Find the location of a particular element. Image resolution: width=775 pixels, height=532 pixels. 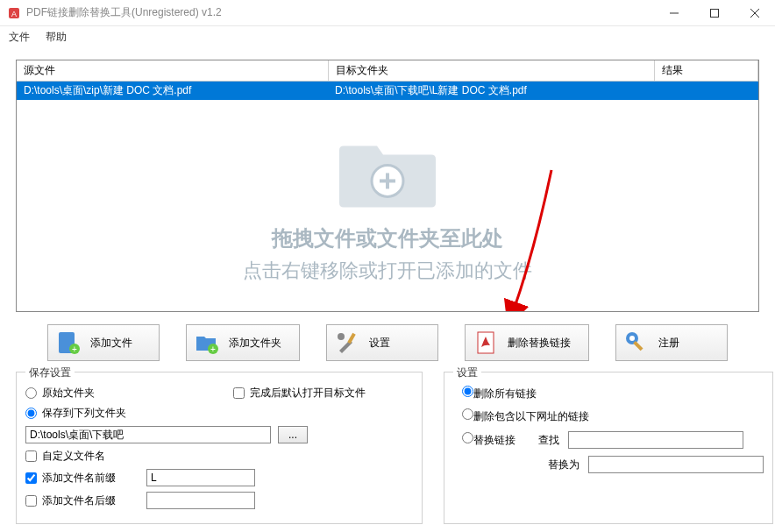

cell-result is located at coordinates (706, 91).